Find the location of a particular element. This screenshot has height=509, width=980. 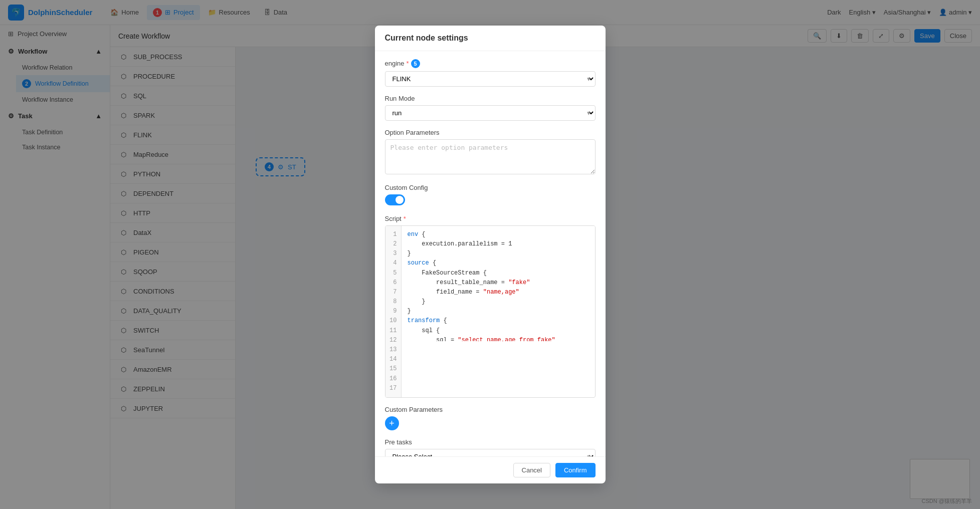

option-params-label: Option Parameters is located at coordinates (490, 132).